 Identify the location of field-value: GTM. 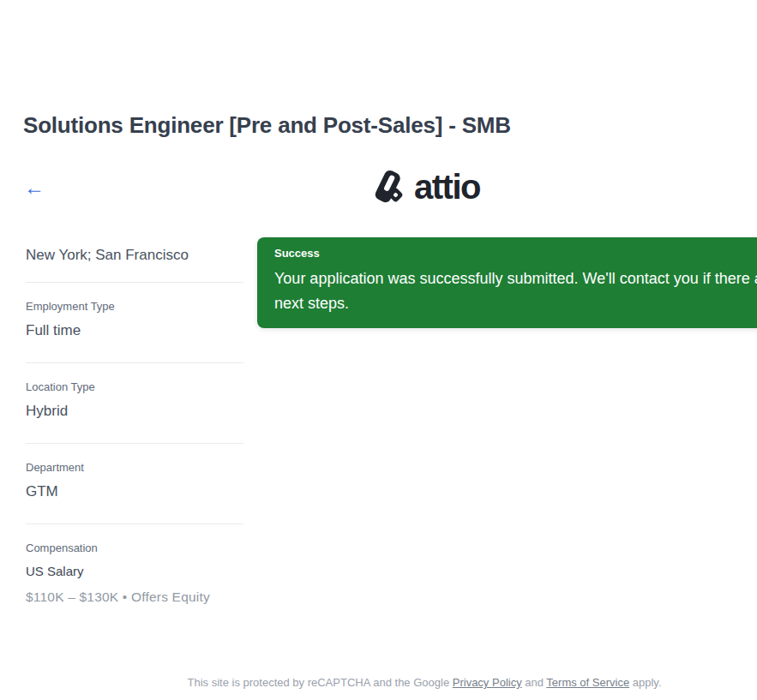
(135, 492).